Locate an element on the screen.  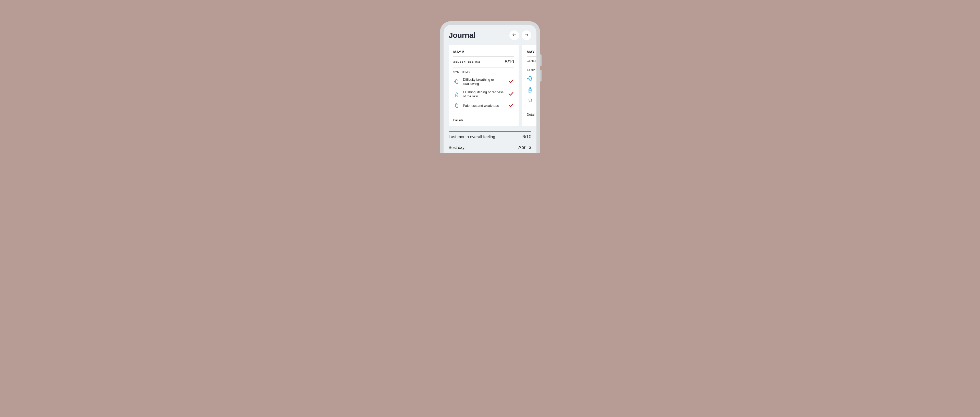
arrow-left-icon is located at coordinates (514, 35).